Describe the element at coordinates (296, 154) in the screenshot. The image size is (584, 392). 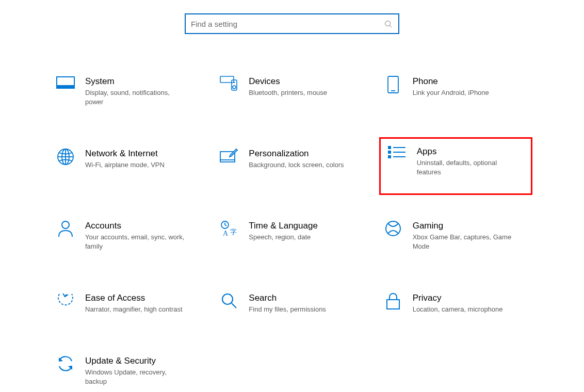
I see `category-title: Personalization` at that location.